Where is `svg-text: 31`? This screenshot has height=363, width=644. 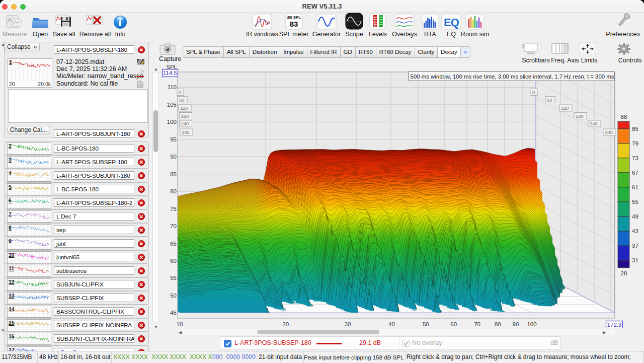
svg-text: 31 is located at coordinates (635, 260).